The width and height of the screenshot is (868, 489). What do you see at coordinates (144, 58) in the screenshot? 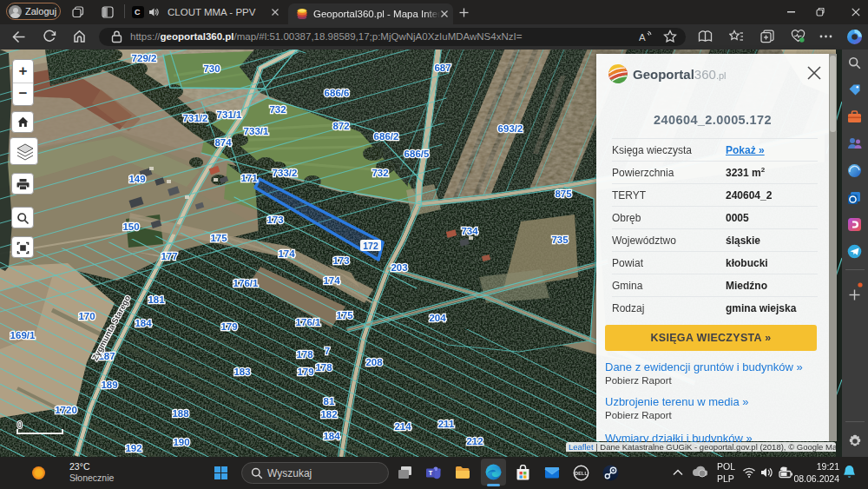
I see `svg-text: 729/2` at bounding box center [144, 58].